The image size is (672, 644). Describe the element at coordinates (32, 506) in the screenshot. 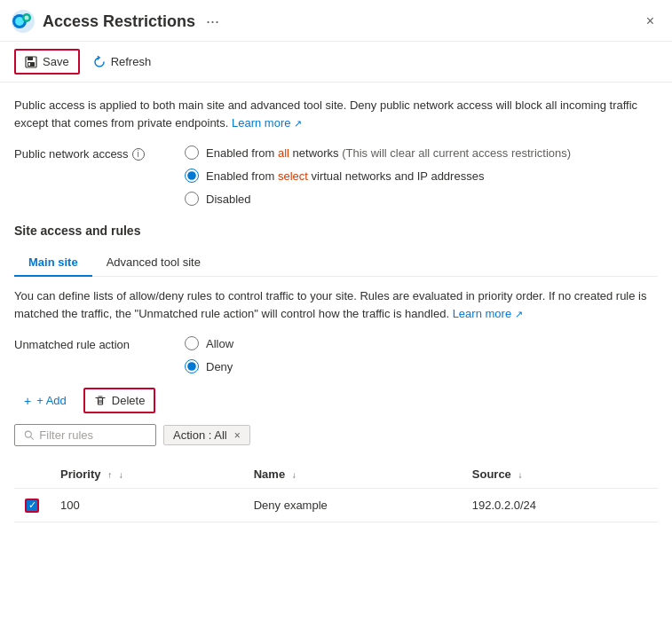

I see `row-checkbox-checked` at that location.